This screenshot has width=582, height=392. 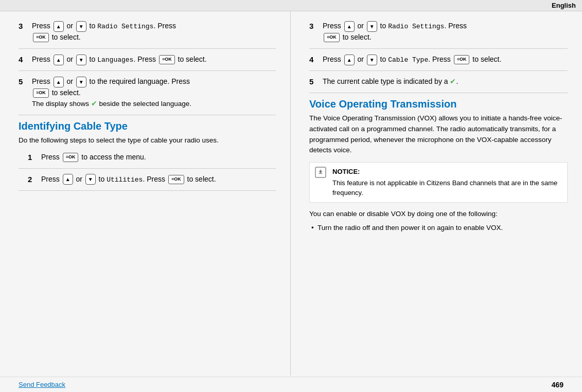 I want to click on checkmark-5r: ✔, so click(x=453, y=81).